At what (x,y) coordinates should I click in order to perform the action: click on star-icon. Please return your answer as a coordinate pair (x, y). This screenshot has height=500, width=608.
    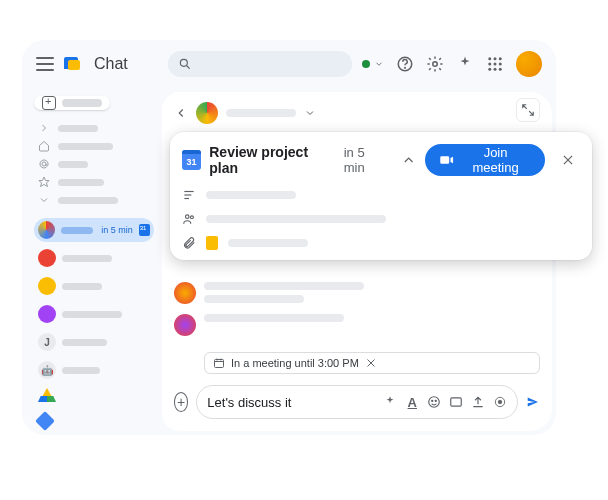
    Looking at the image, I should click on (44, 182).